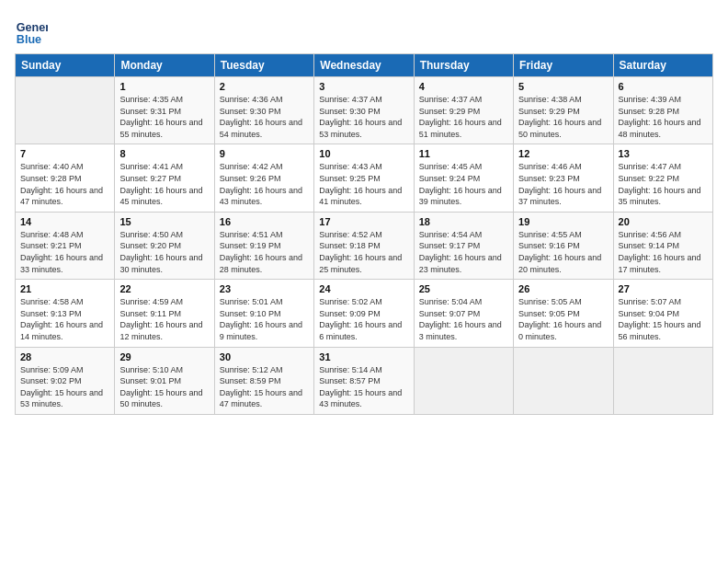 The image size is (728, 563). Describe the element at coordinates (64, 154) in the screenshot. I see `day-number: 7` at that location.